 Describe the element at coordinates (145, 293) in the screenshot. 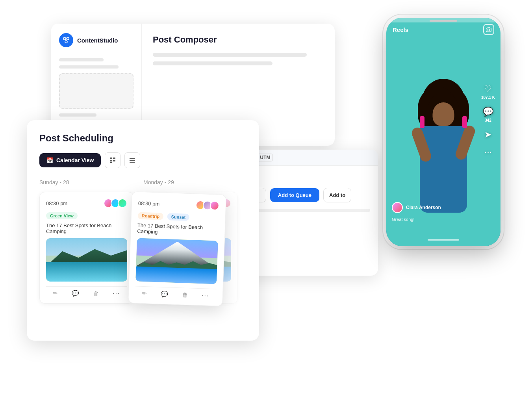

I see `float-edit-icon: ✏` at that location.